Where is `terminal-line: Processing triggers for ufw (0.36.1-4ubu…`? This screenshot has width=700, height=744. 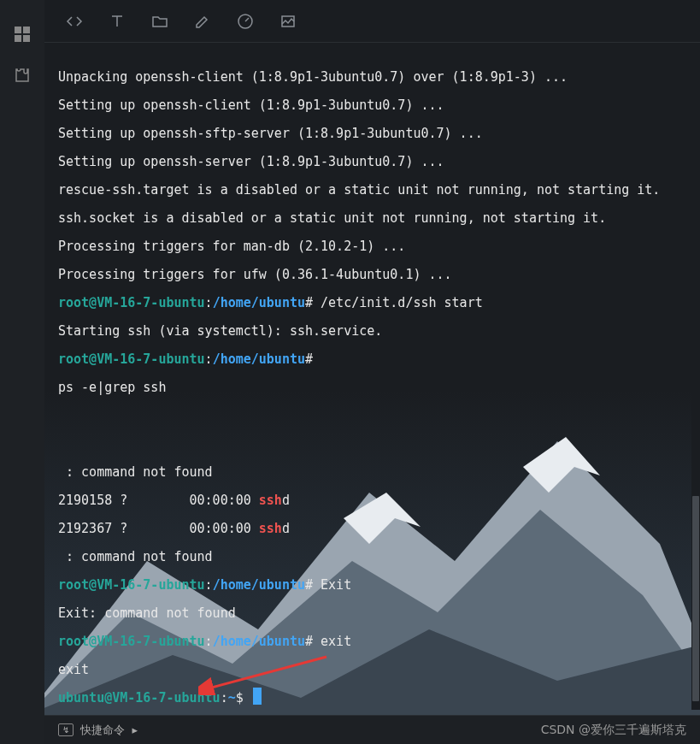 terminal-line: Processing triggers for ufw (0.36.1-4ubu… is located at coordinates (373, 275).